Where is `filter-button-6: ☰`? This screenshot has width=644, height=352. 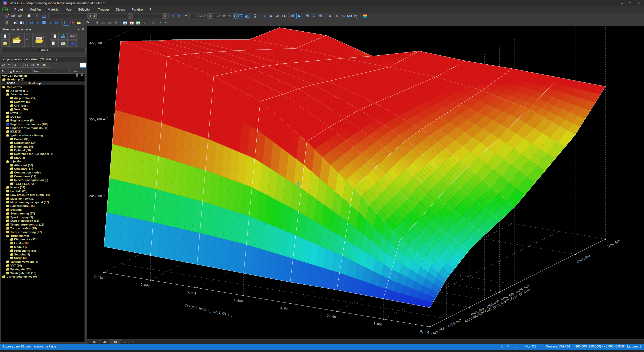
filter-button-6: ☰ is located at coordinates (38, 65).